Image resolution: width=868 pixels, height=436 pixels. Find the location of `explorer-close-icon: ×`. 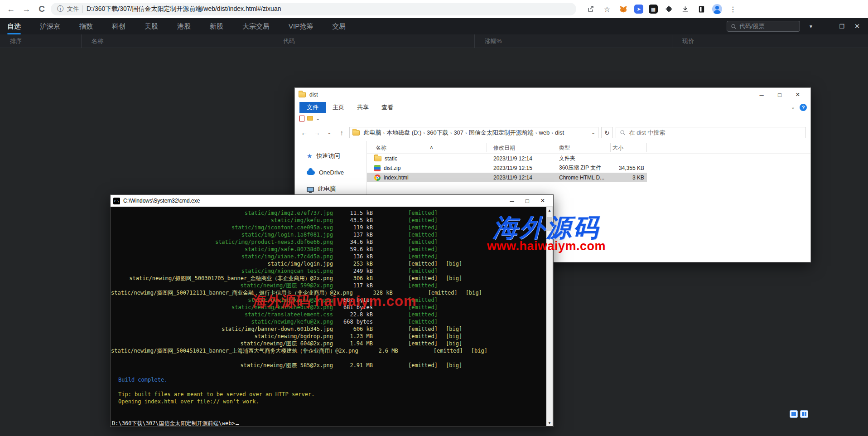

explorer-close-icon: × is located at coordinates (798, 95).